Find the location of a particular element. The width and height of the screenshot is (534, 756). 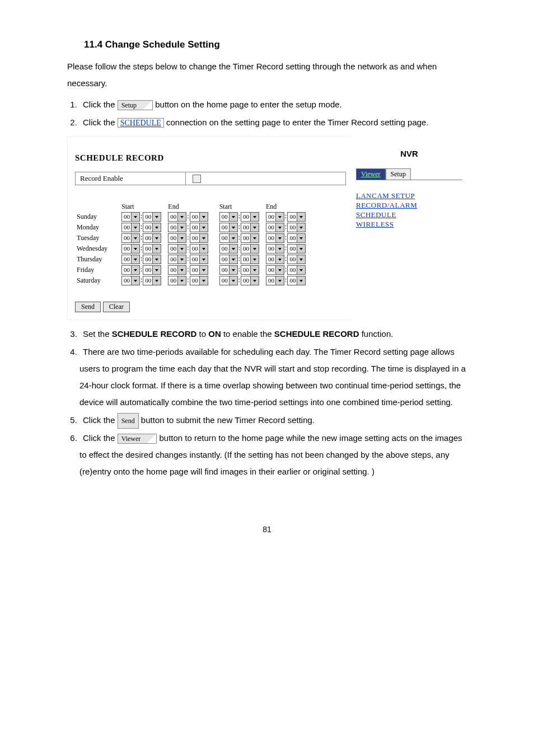

screenshot-right-pane: NVR Viewer Setup LANCAM SETUP RECORD/ALA… is located at coordinates (409, 228).